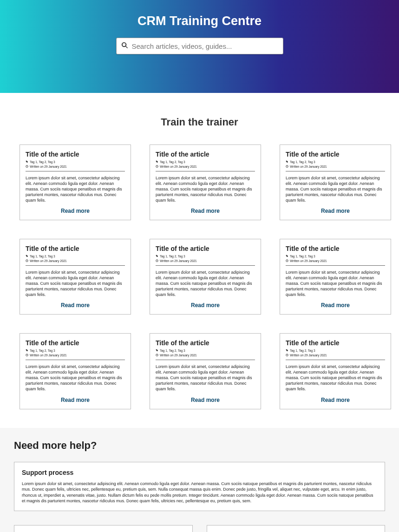 The height and width of the screenshot is (532, 399). Describe the element at coordinates (200, 46) in the screenshot. I see `search-box` at that location.